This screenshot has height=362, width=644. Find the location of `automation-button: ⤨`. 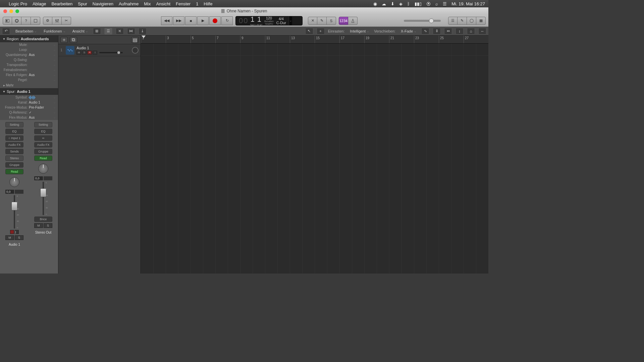

automation-button: ⤨ is located at coordinates (120, 31).